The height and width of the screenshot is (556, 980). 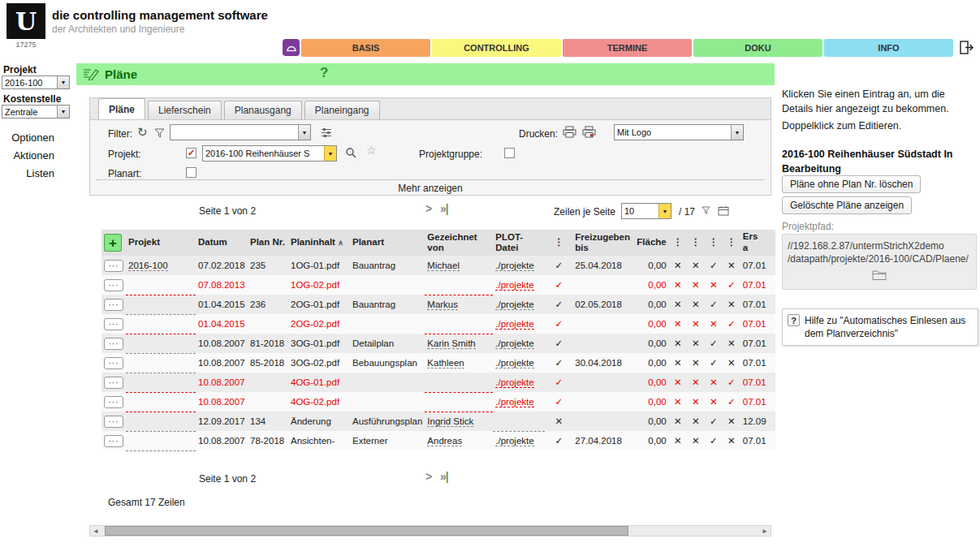 I want to click on nav-tab-doku: DOKU, so click(x=758, y=48).